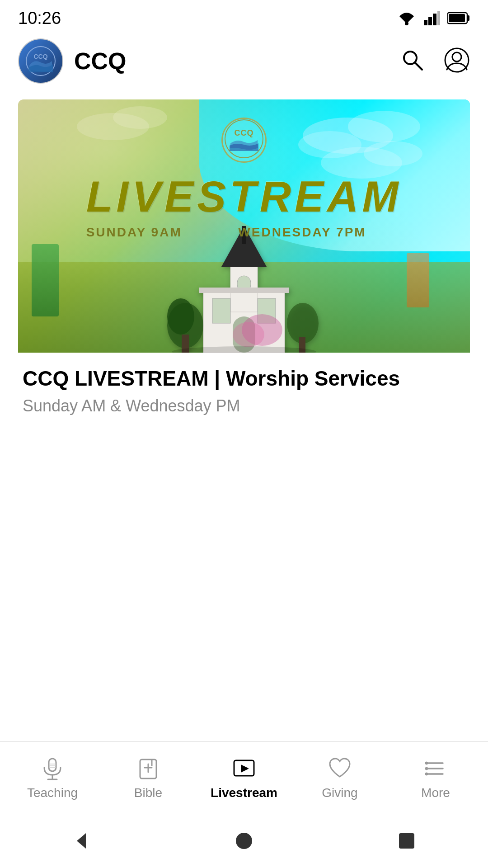 Image resolution: width=488 pixels, height=868 pixels. I want to click on account-button, so click(457, 61).